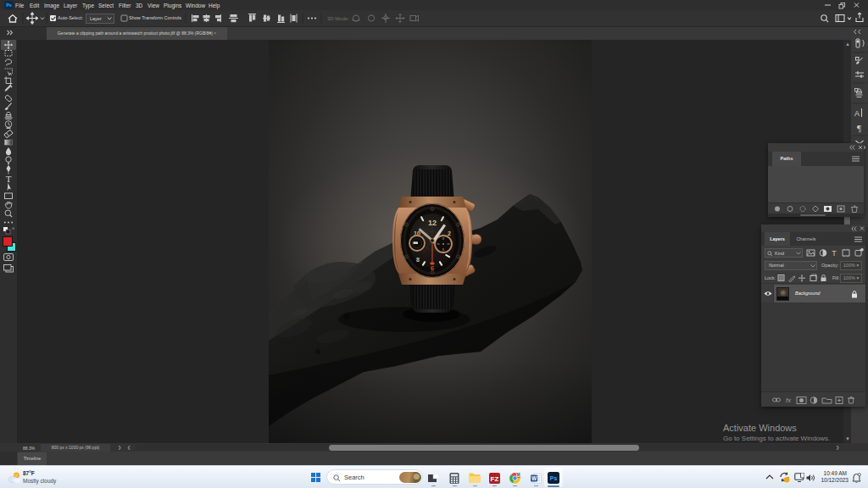 The height and width of the screenshot is (488, 868). What do you see at coordinates (338, 19) in the screenshot?
I see `svg-text: 3D Mode:` at bounding box center [338, 19].